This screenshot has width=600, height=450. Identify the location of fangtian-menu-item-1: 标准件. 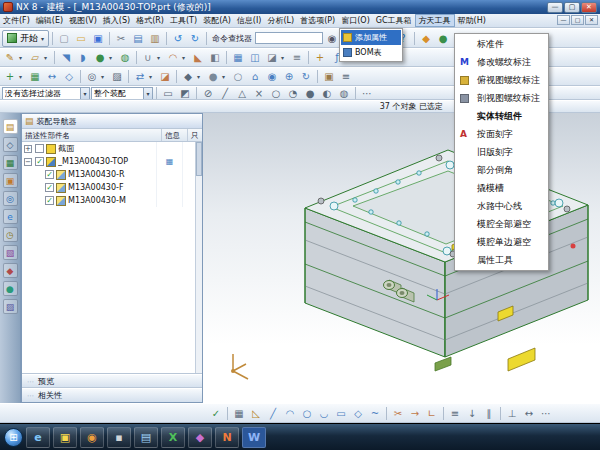
(502, 44).